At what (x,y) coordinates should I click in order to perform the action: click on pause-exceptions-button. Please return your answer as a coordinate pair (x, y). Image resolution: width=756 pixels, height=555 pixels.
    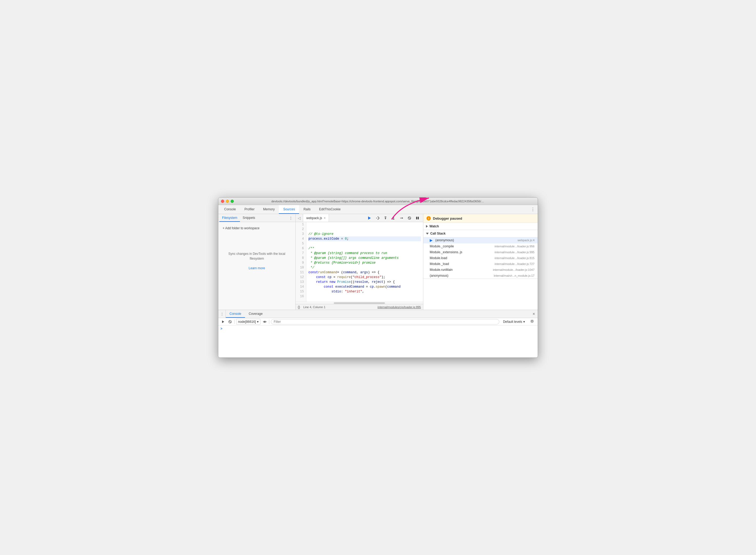
    Looking at the image, I should click on (417, 218).